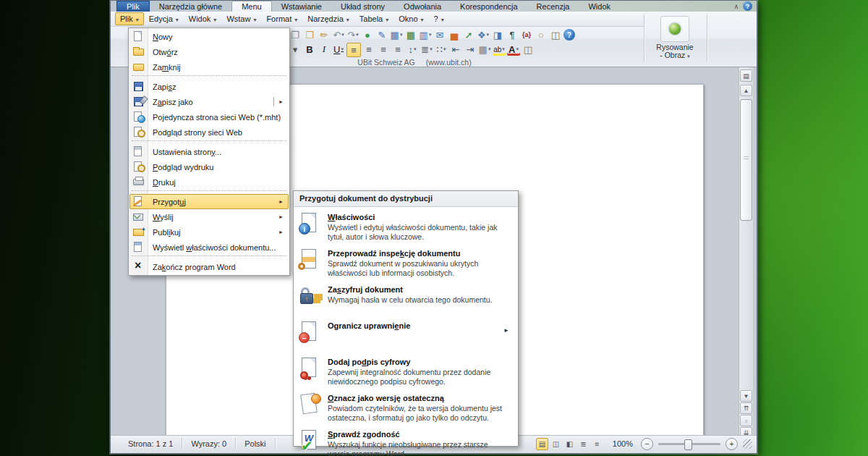  Describe the element at coordinates (689, 444) in the screenshot. I see `zoom-slider` at that location.